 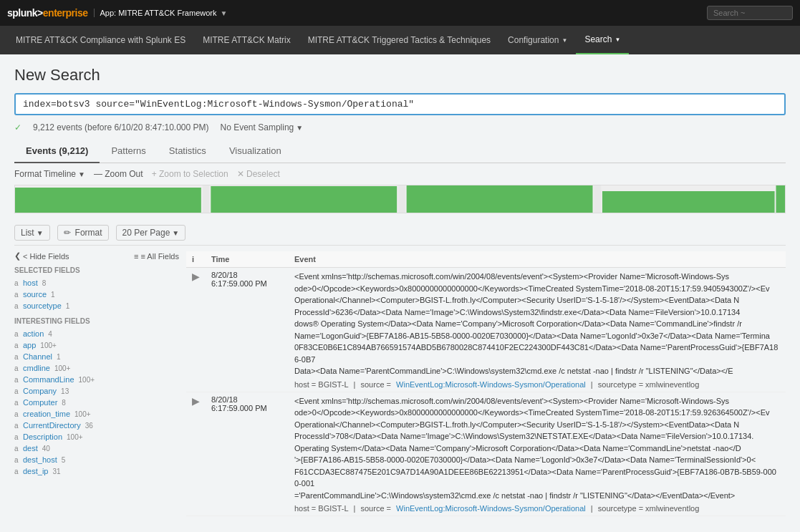 What do you see at coordinates (537, 448) in the screenshot?
I see `event-text-2: <Event xmlns='http://schemas.microsoft.c…` at bounding box center [537, 448].